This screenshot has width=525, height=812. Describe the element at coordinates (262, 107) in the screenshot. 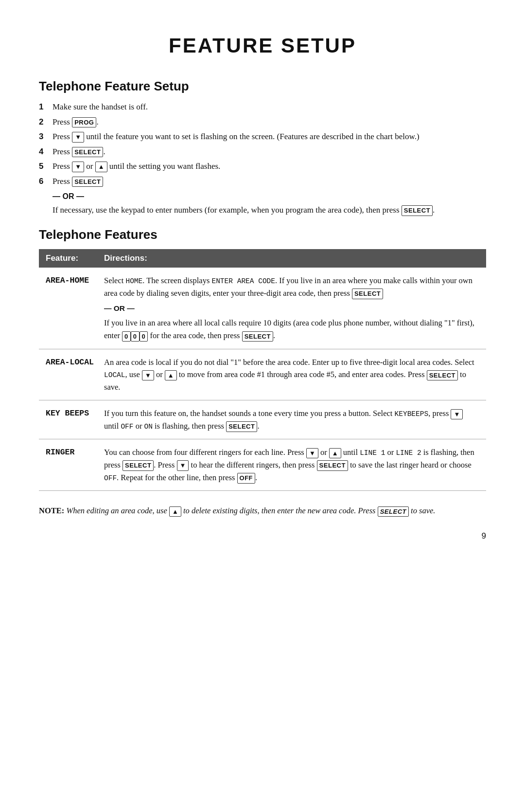

I see `step-1: 1 Make sure the handset is off.` at that location.